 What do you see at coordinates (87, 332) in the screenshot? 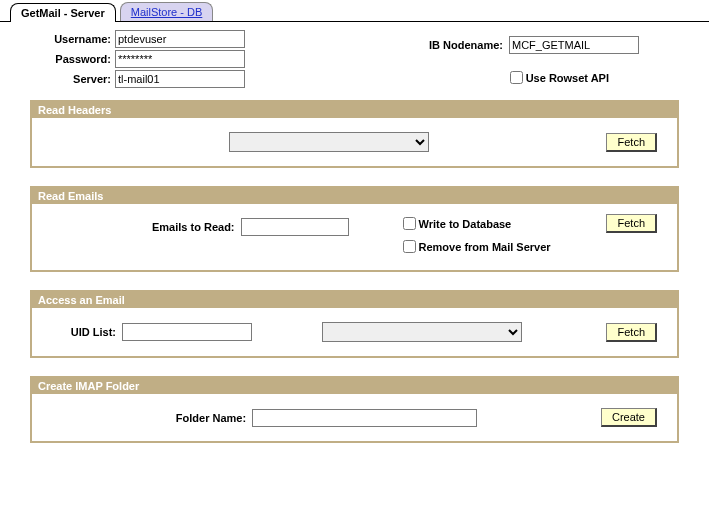
I see `uid-list-label: UID List:` at bounding box center [87, 332].